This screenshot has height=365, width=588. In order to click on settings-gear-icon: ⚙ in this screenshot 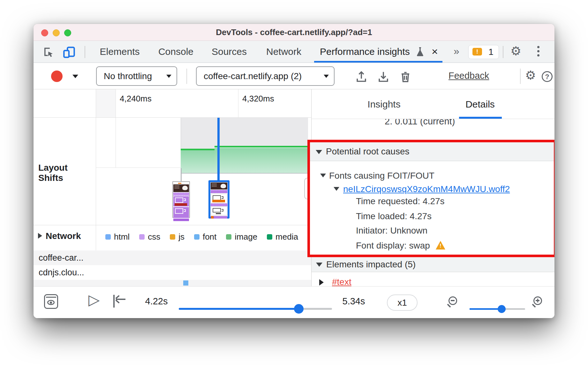, I will do `click(516, 52)`.